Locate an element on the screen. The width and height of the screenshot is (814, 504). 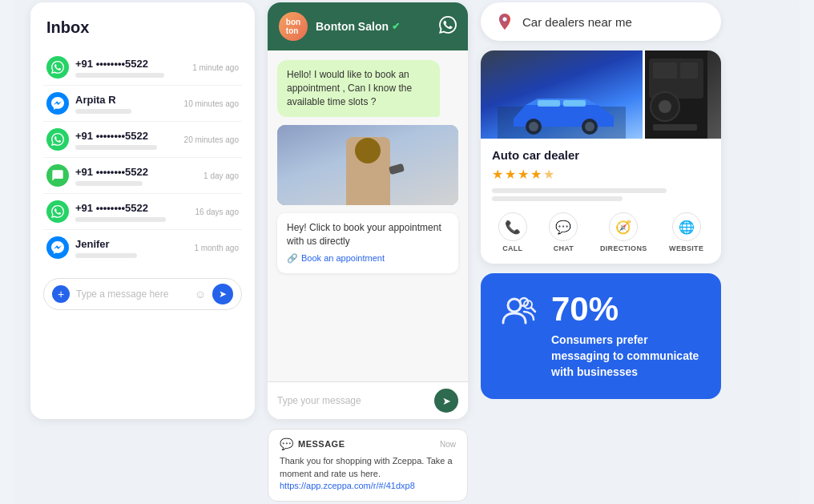
chat-business-name: Bonton Salon ✔ is located at coordinates (373, 26).